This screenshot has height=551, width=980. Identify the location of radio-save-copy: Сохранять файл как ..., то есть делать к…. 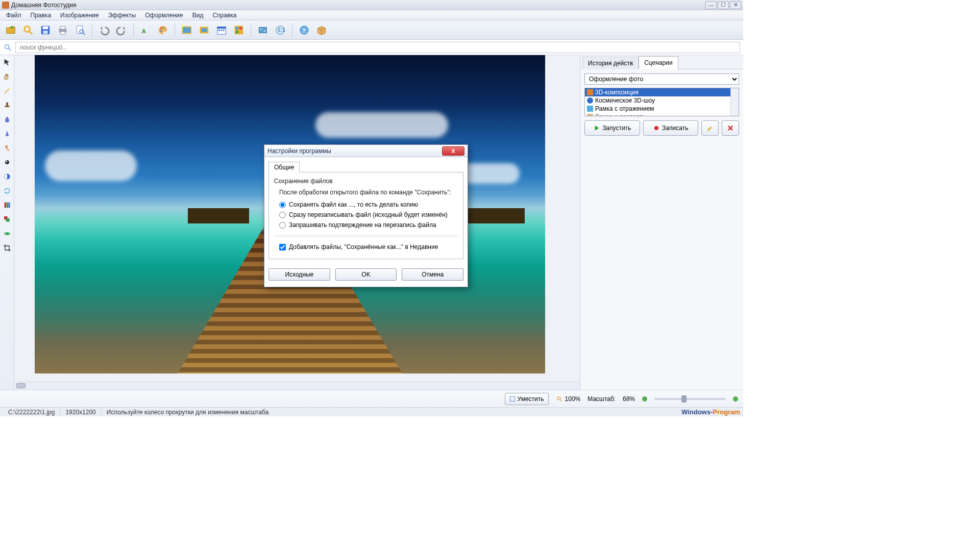
(369, 205).